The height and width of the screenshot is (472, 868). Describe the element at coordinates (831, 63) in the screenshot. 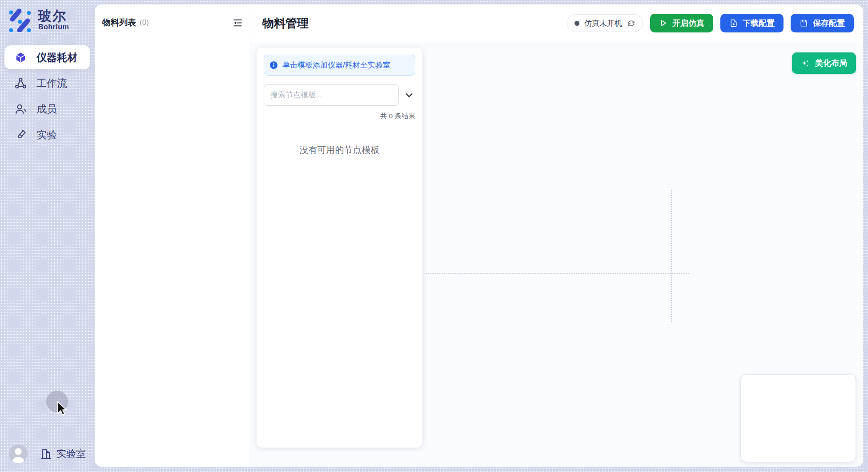

I see `beautify-layout-label: 美化布局` at that location.